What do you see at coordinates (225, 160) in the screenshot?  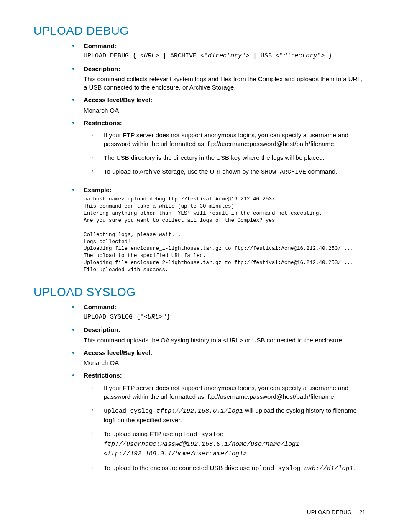 I see `restriction-item: The USB directory is the directory in th…` at bounding box center [225, 160].